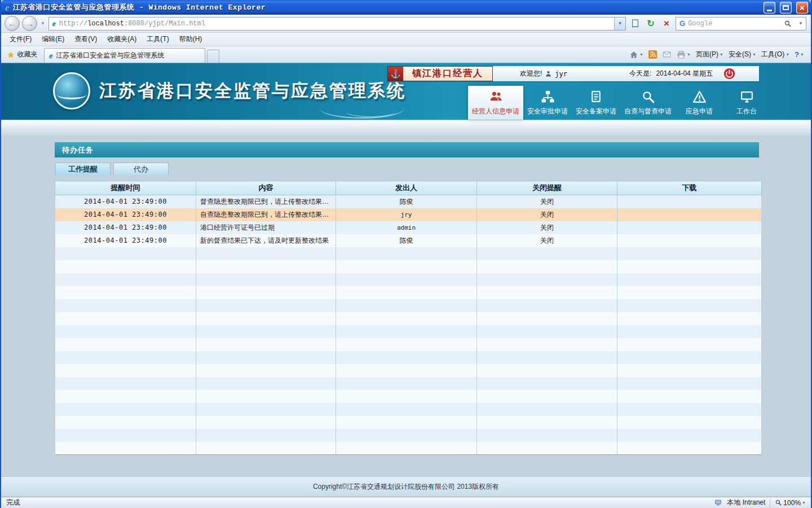  I want to click on nav-item-workbench: 工作台, so click(747, 103).